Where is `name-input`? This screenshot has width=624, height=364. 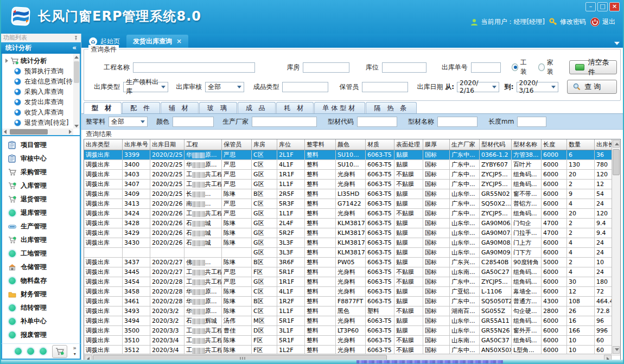
name-input is located at coordinates (457, 122).